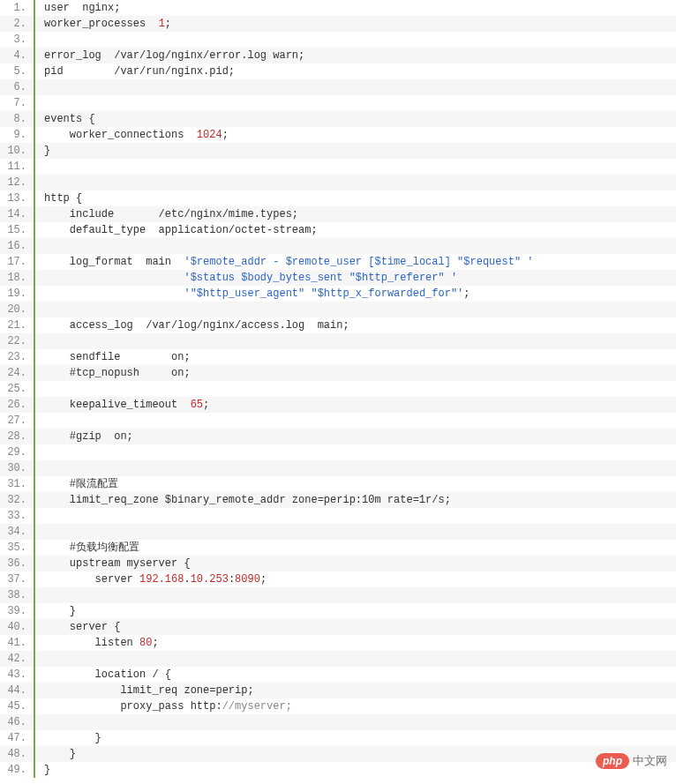  Describe the element at coordinates (18, 706) in the screenshot. I see `line-number: 45.` at that location.